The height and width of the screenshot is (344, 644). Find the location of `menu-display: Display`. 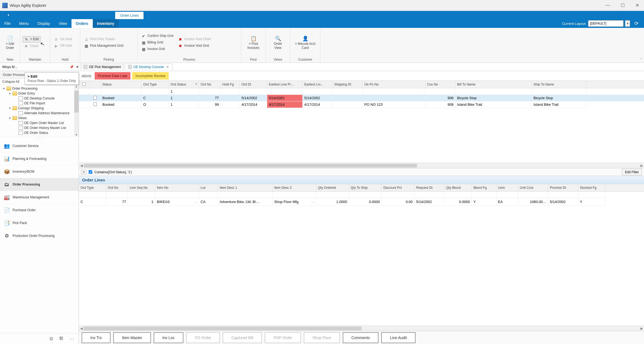

menu-display: Display is located at coordinates (44, 23).